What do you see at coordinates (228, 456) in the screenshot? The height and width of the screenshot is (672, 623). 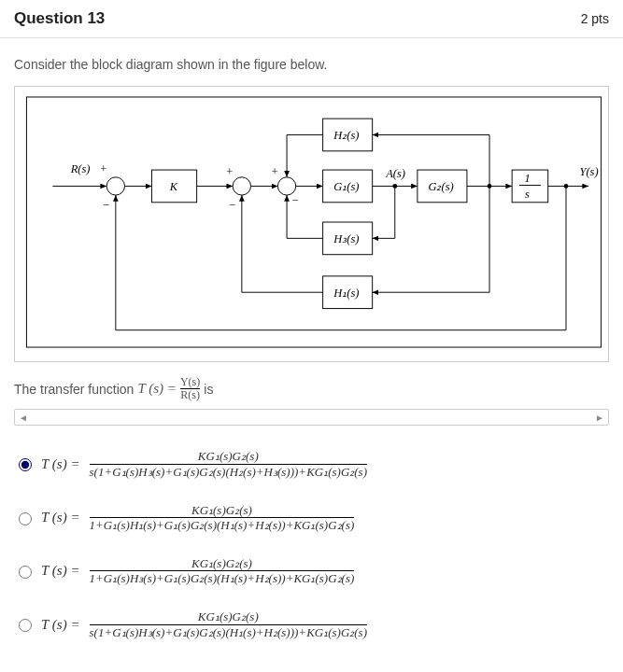 I see `option-1-num: KG₁(s)G₂(s)` at bounding box center [228, 456].